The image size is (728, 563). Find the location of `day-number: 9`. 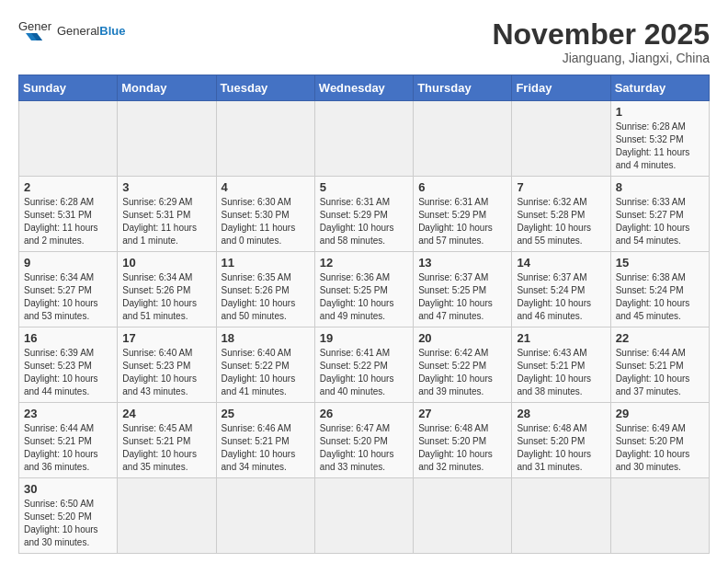

day-number: 9 is located at coordinates (68, 263).